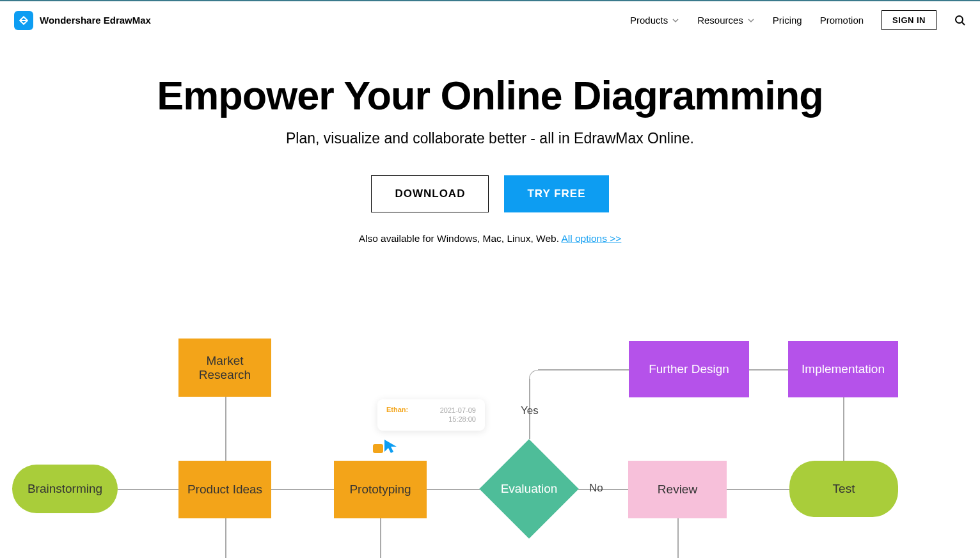  I want to click on comment-date: 2021-07-09, so click(458, 410).